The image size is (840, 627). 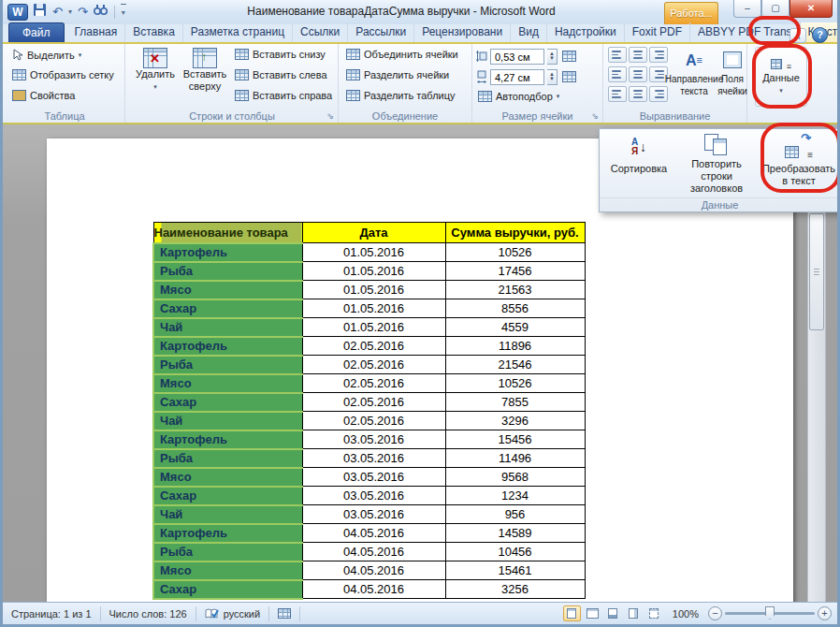 I want to click on tab-page-layout: Разметка страниц, so click(x=238, y=32).